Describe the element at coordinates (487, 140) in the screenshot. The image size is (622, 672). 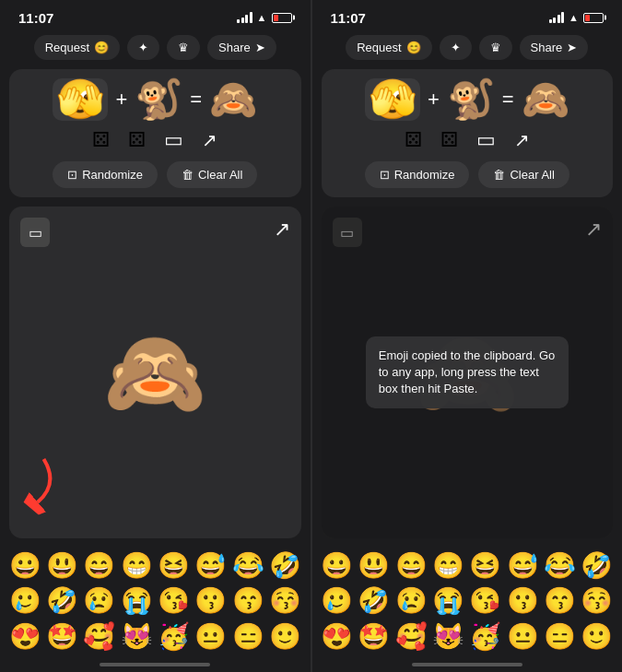
I see `copy-small-icon-right: ▭` at that location.